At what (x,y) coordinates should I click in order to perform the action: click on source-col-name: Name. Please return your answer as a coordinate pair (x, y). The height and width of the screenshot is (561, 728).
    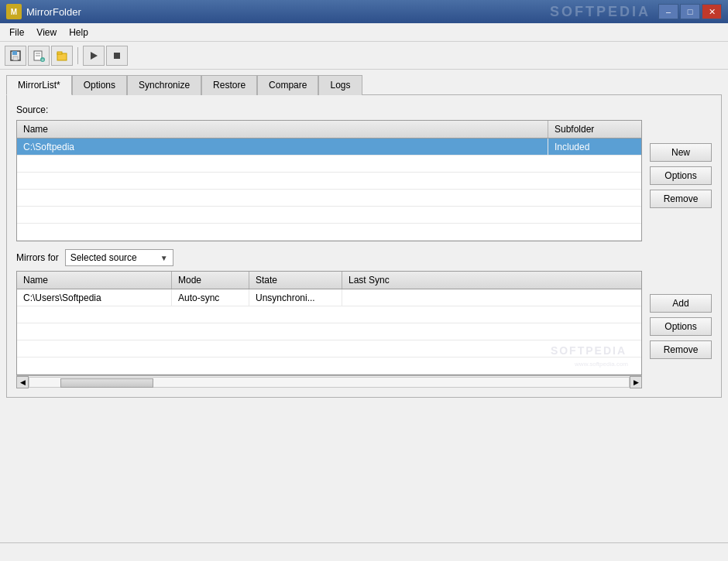
    Looking at the image, I should click on (283, 129).